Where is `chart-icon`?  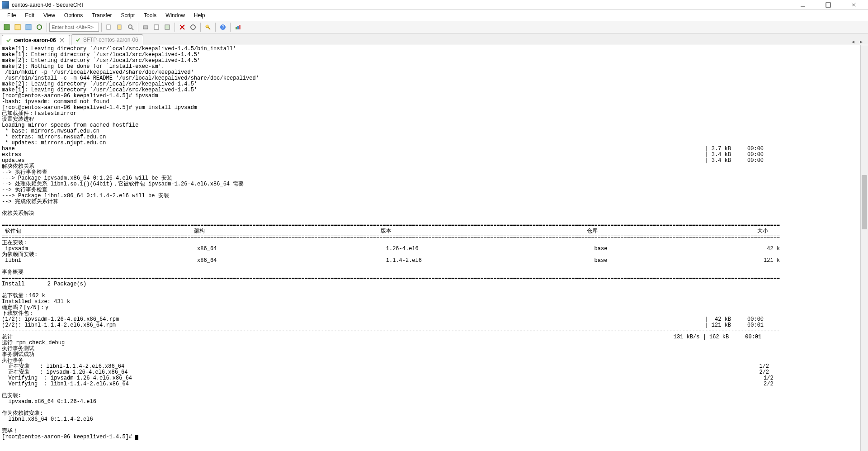 chart-icon is located at coordinates (238, 27).